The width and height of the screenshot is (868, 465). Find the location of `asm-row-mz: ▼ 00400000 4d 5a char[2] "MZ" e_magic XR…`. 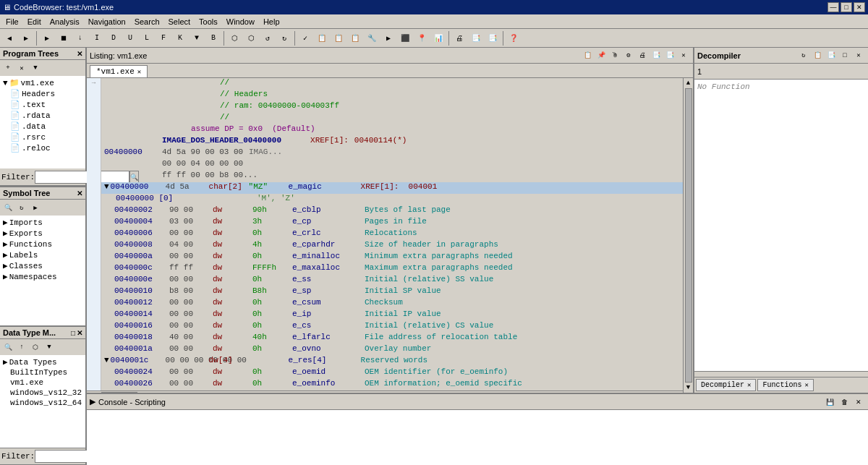

asm-row-mz: ▼ 00400000 4d 5a char[2] "MZ" e_magic XR… is located at coordinates (392, 188).